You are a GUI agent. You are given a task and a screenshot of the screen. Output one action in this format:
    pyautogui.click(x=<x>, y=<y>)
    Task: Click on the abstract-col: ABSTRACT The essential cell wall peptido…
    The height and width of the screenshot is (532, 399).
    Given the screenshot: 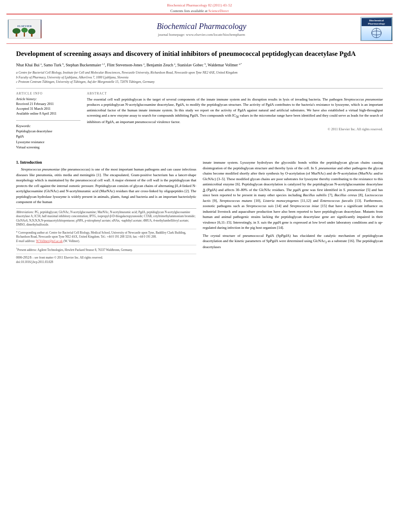 What is the action you would take?
    pyautogui.click(x=235, y=123)
    